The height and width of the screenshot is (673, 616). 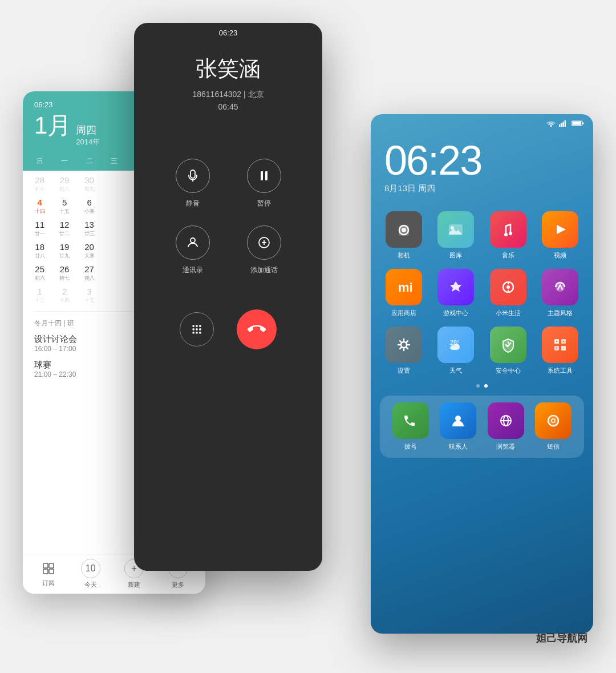 What do you see at coordinates (554, 427) in the screenshot?
I see `dock-sms: 短信` at bounding box center [554, 427].